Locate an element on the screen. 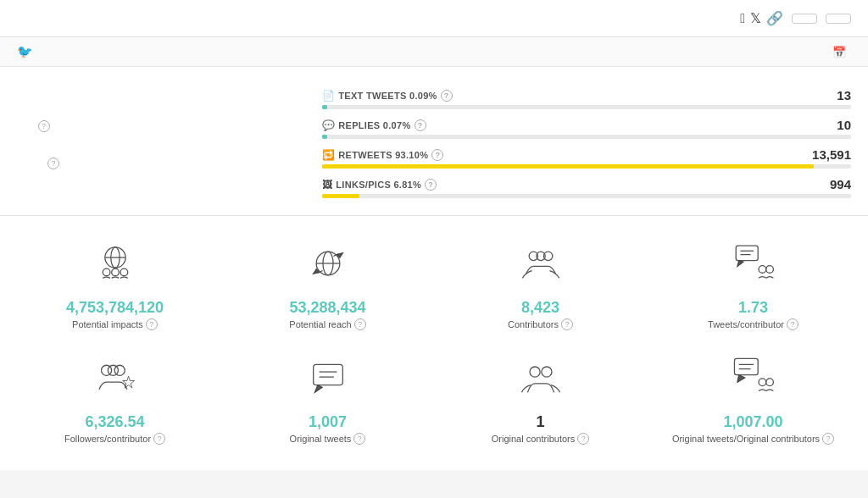 The image size is (868, 498). tweet-type-row: 📄 TEXT TWEETS 0.09% ? 13 is located at coordinates (587, 98).